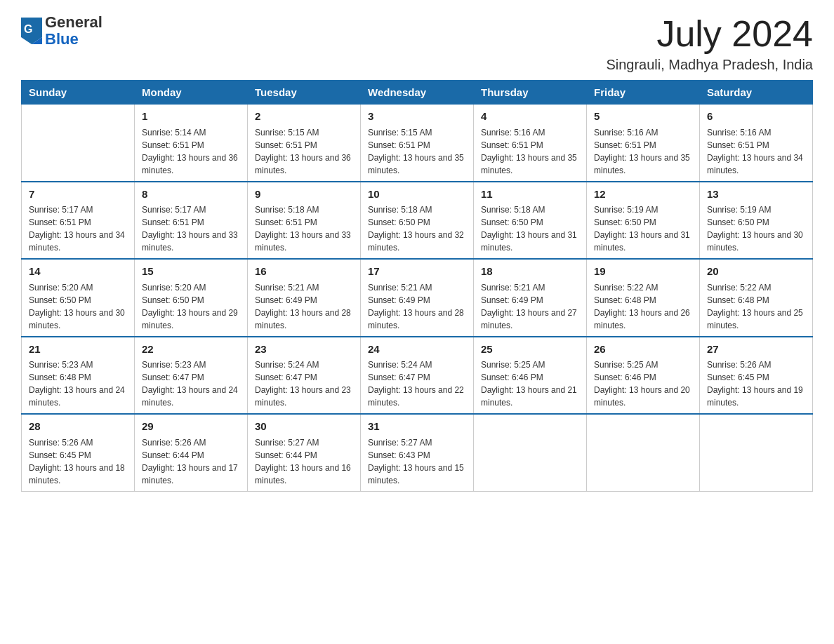 The width and height of the screenshot is (834, 644). I want to click on calendar-cell: 1Sunrise: 5:14 AMSunset: 6:51 PMDaylight…, so click(191, 143).